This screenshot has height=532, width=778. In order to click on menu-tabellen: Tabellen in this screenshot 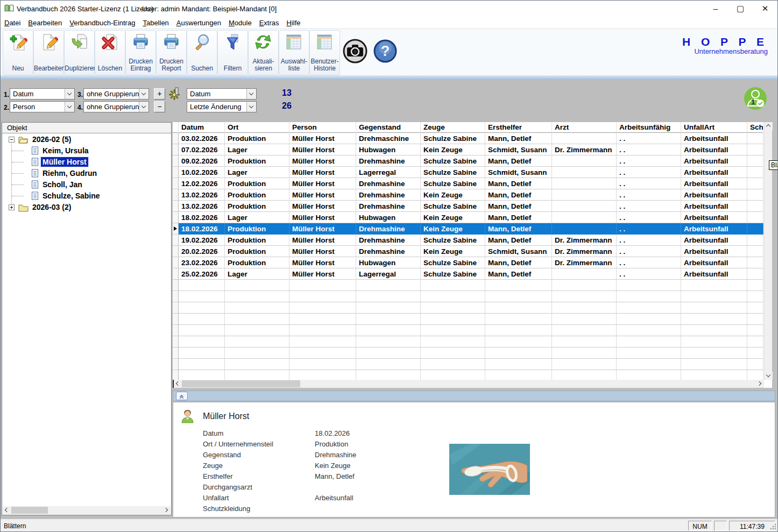, I will do `click(155, 22)`.